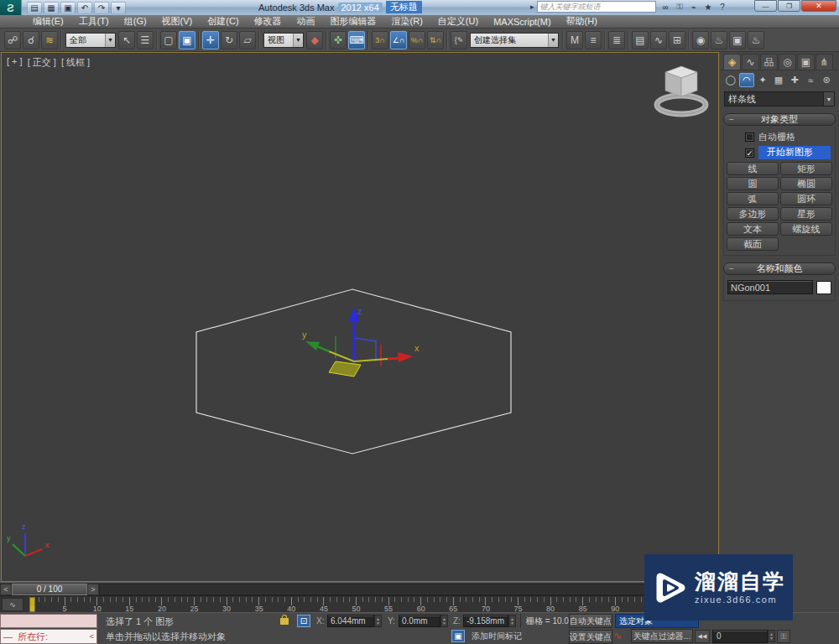 The image size is (839, 644). I want to click on next-frame-arrow: >, so click(93, 589).